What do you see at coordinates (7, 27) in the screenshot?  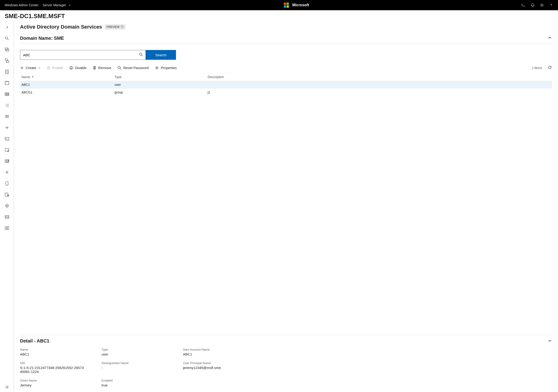 I see `sidebar-expand` at bounding box center [7, 27].